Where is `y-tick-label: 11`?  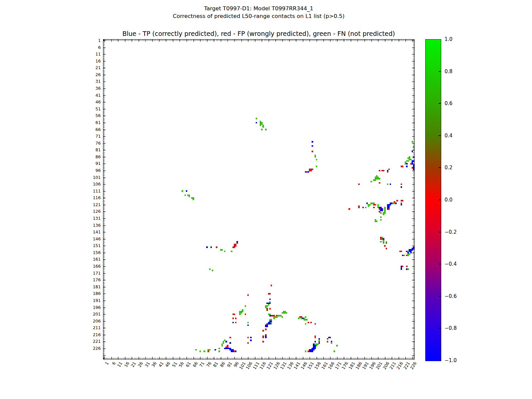 y-tick-label: 11 is located at coordinates (51, 54).